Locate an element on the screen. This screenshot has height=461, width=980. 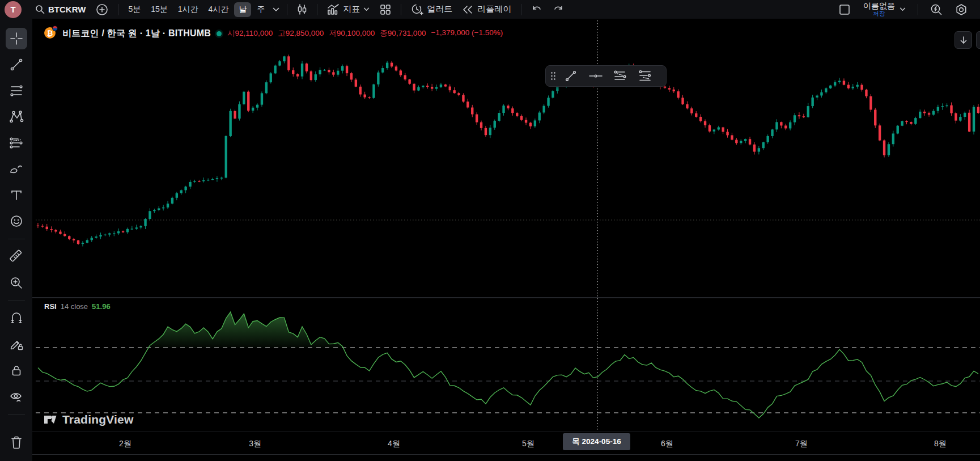
tool-ruler is located at coordinates (16, 257).